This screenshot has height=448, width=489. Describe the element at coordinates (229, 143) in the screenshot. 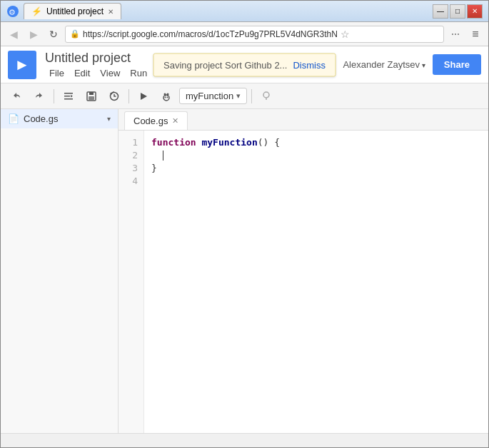

I see `fn-name: myFunction` at that location.